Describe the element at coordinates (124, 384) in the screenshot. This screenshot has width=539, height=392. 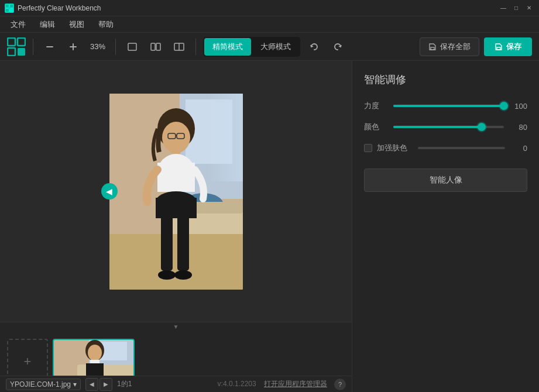
I see `page-info: 1的1` at that location.